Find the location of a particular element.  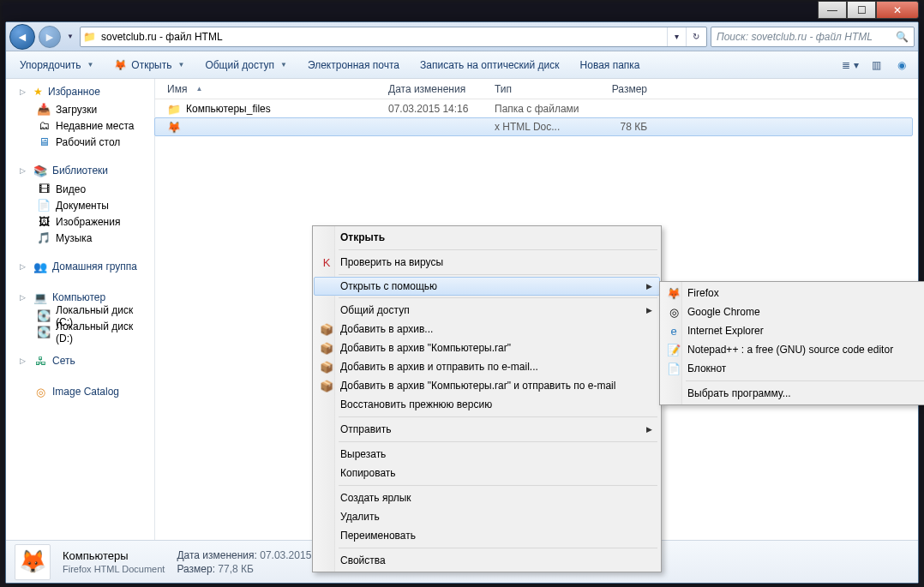

column-date: Дата изменения is located at coordinates (435, 89).